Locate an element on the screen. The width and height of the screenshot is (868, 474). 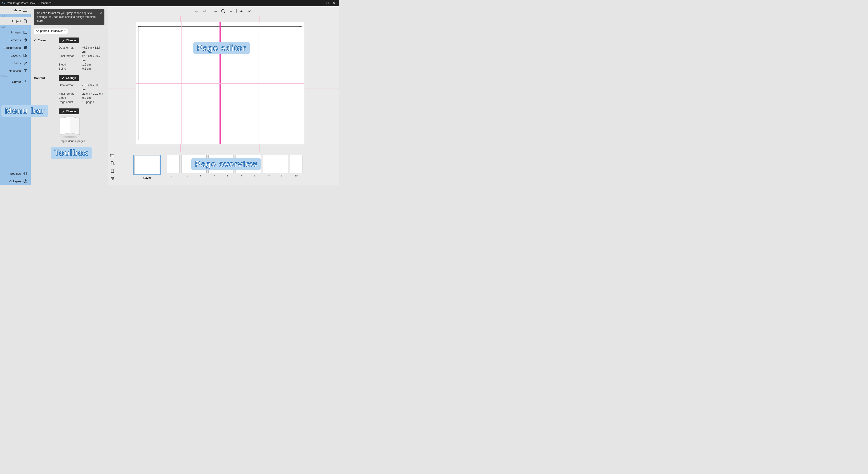
overview-label: 10 is located at coordinates (296, 176).